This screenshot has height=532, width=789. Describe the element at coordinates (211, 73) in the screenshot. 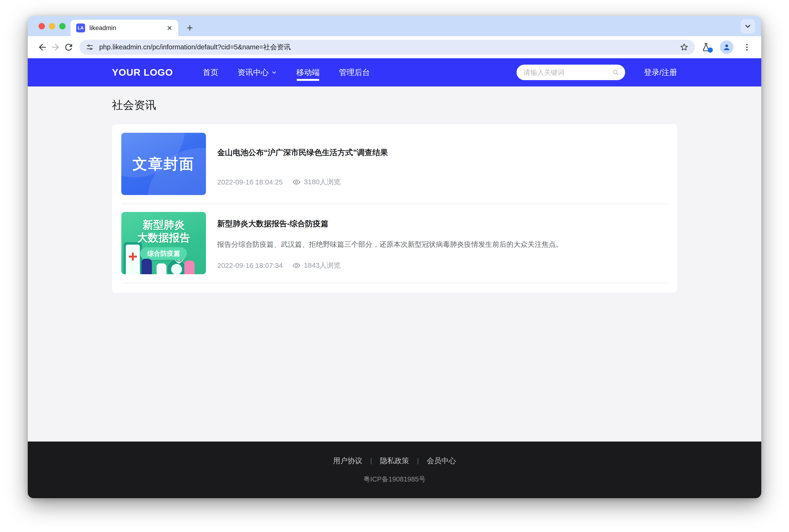

I see `menu-label: 首页` at that location.